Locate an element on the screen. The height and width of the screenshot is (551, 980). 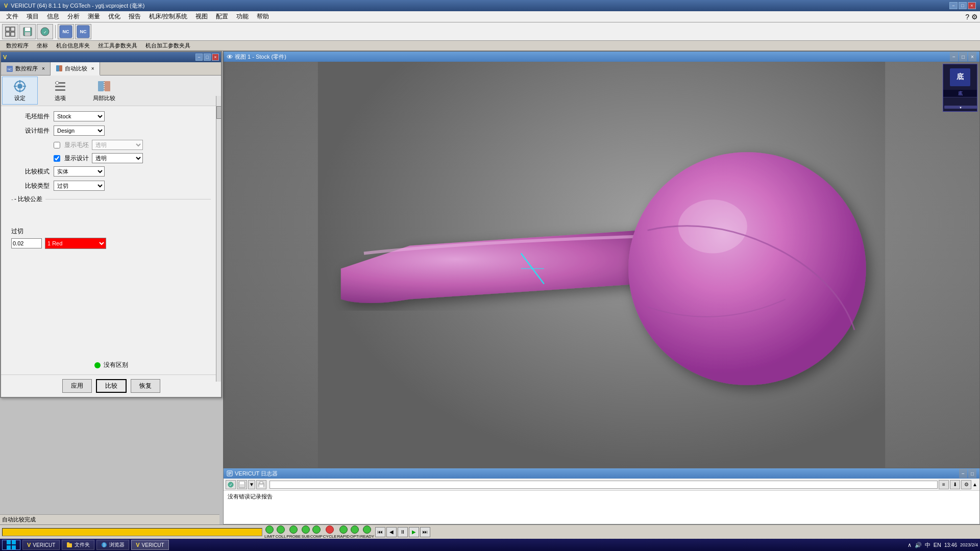
menu-help: 帮助 is located at coordinates (263, 16).